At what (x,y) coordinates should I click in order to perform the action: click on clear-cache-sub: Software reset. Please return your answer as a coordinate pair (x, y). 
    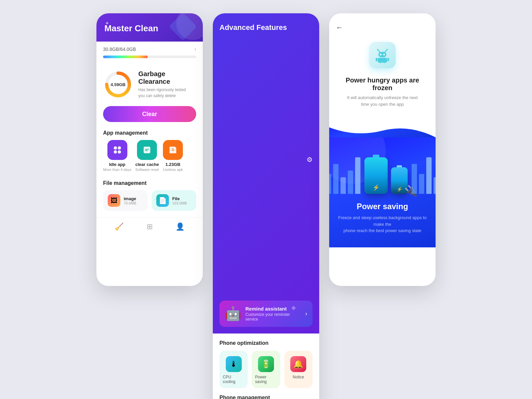
    Looking at the image, I should click on (147, 170).